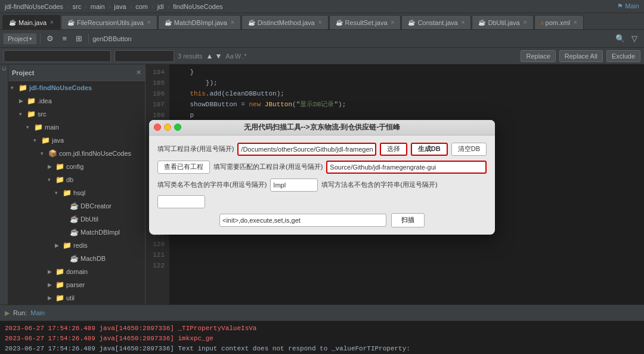 The width and height of the screenshot is (644, 354). I want to click on tree-item-dbutil: ▶ ☕ DbUtil, so click(76, 219).